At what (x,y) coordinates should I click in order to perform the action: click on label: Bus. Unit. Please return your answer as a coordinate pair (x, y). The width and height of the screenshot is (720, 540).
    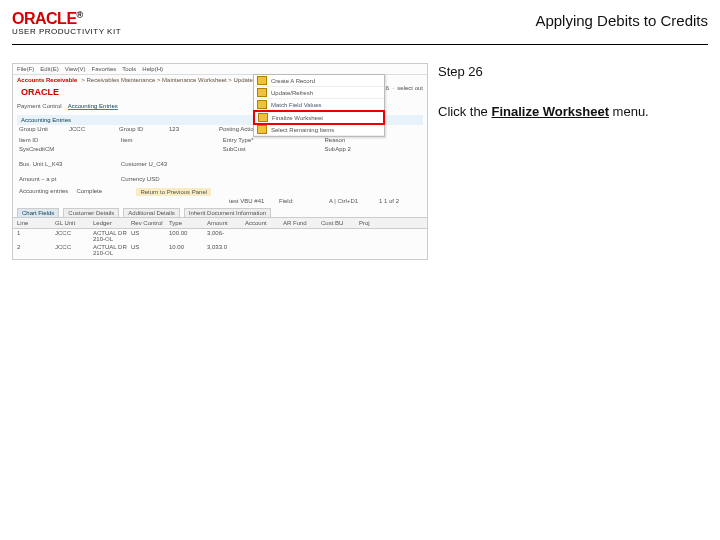
    Looking at the image, I should click on (31, 164).